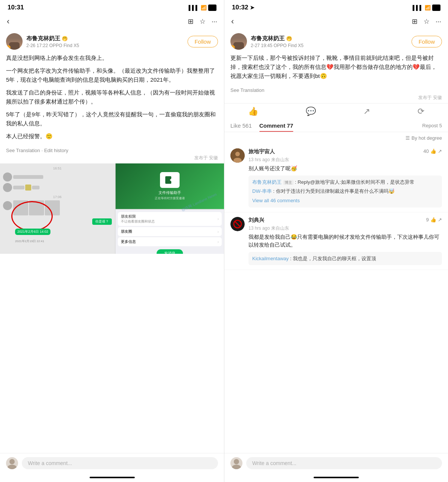  What do you see at coordinates (331, 38) in the screenshot?
I see `post-username-right: 布鲁克林奶王 🤭` at bounding box center [331, 38].